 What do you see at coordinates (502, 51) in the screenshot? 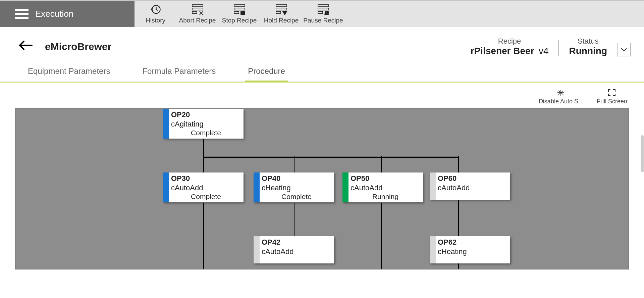
I see `recipe-name: rPilsener Beer` at bounding box center [502, 51].